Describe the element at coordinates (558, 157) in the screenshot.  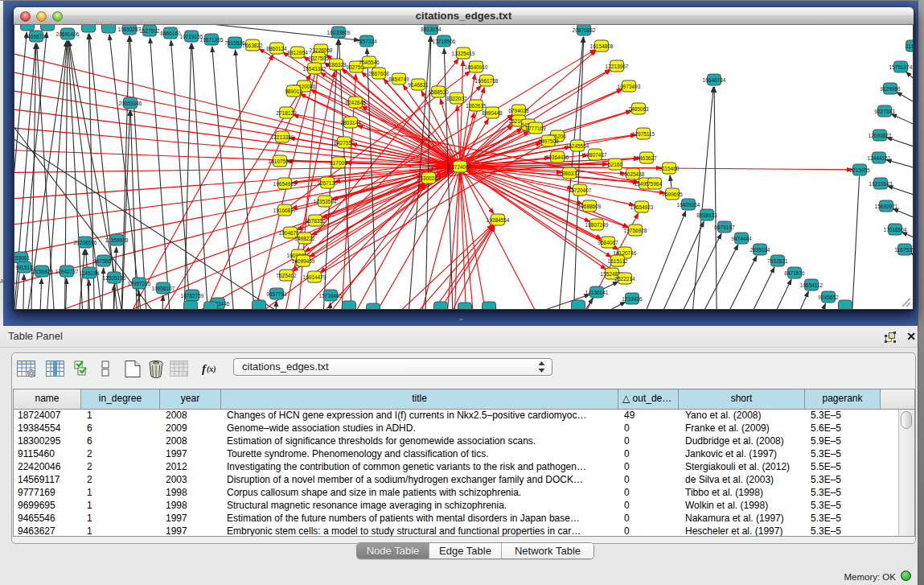
I see `network-node: 20364436` at that location.